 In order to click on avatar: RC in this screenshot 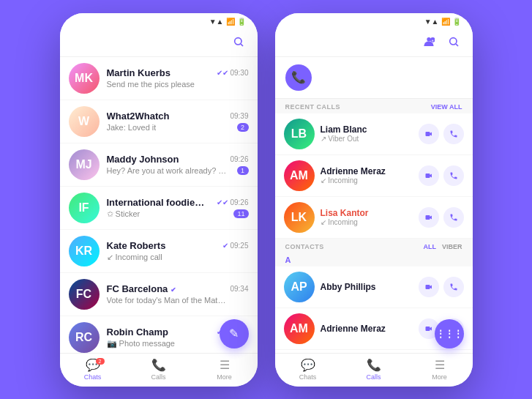, I will do `click(84, 338)`.